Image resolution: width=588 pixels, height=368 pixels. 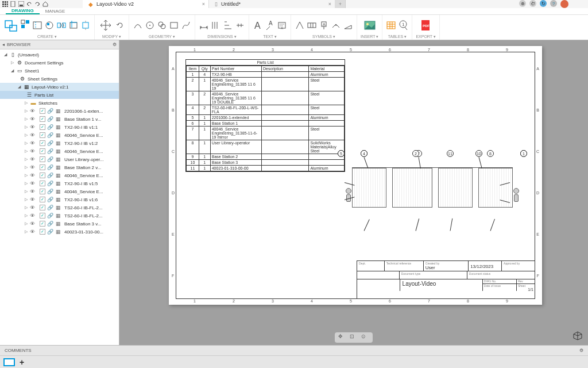 I want to click on help-icon: ?, so click(x=554, y=3).